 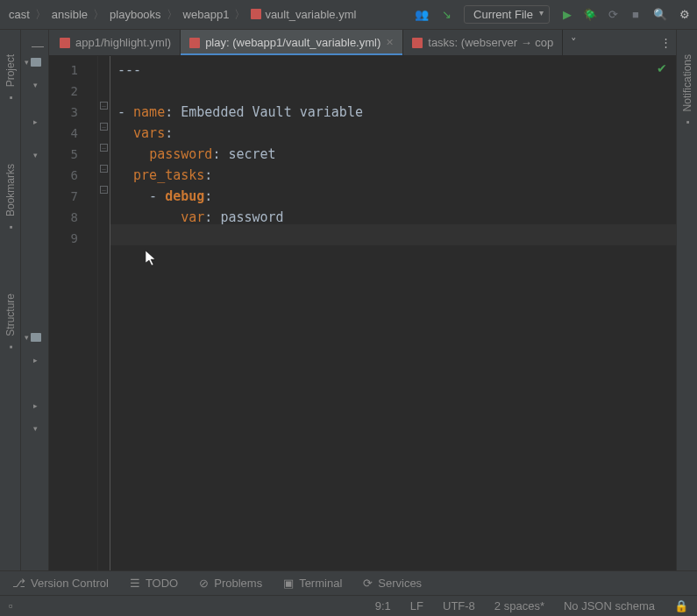 I want to click on project-icon: ▪, so click(x=11, y=97).